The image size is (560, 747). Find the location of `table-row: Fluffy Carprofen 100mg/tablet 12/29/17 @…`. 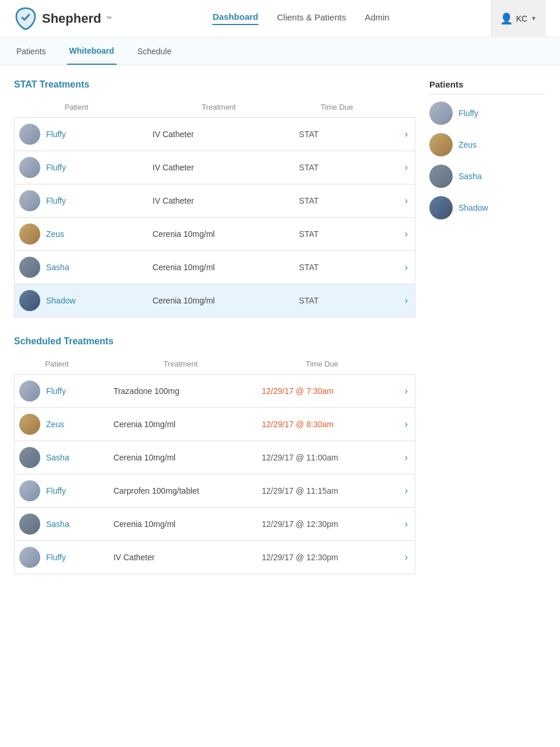

table-row: Fluffy Carprofen 100mg/tablet 12/29/17 @… is located at coordinates (215, 491).